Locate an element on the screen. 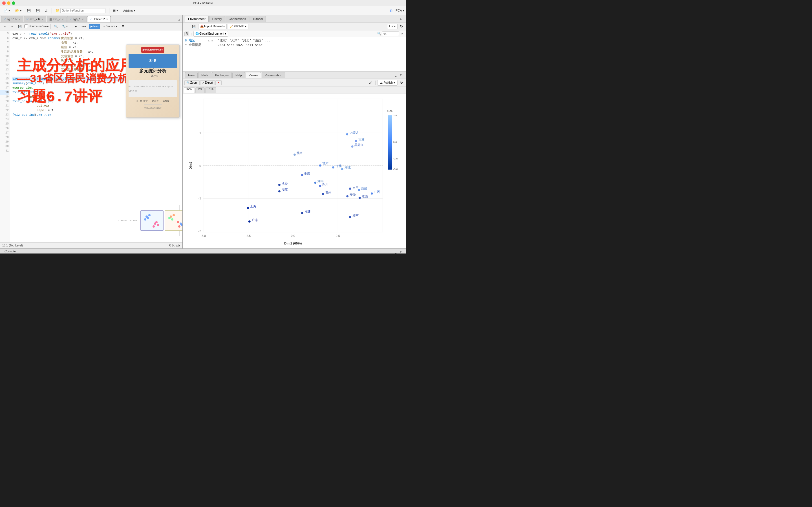 The image size is (812, 507). import-dataset-button: 📥 Import Dataset ▾ is located at coordinates (213, 26).